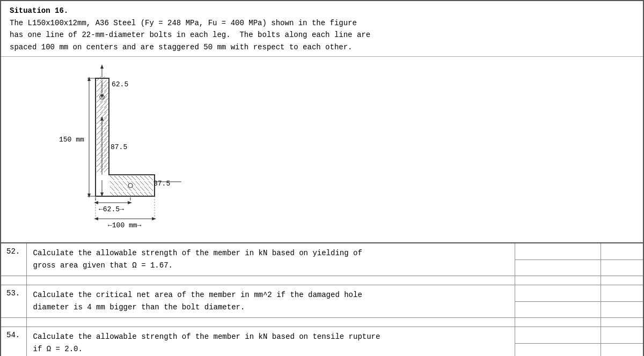 Image resolution: width=644 pixels, height=356 pixels. What do you see at coordinates (125, 225) in the screenshot?
I see `dim-100-label: ←100 mm→` at bounding box center [125, 225].